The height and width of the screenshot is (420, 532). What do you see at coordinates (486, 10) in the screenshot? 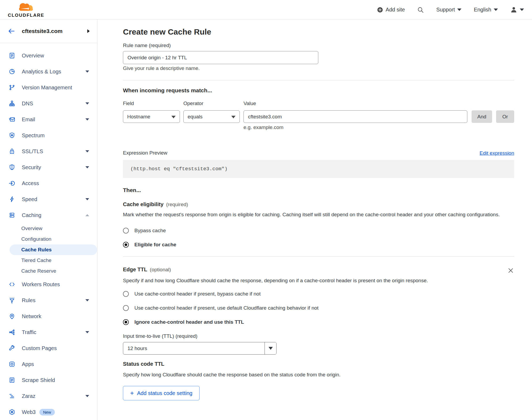
I see `language-menu: English` at bounding box center [486, 10].